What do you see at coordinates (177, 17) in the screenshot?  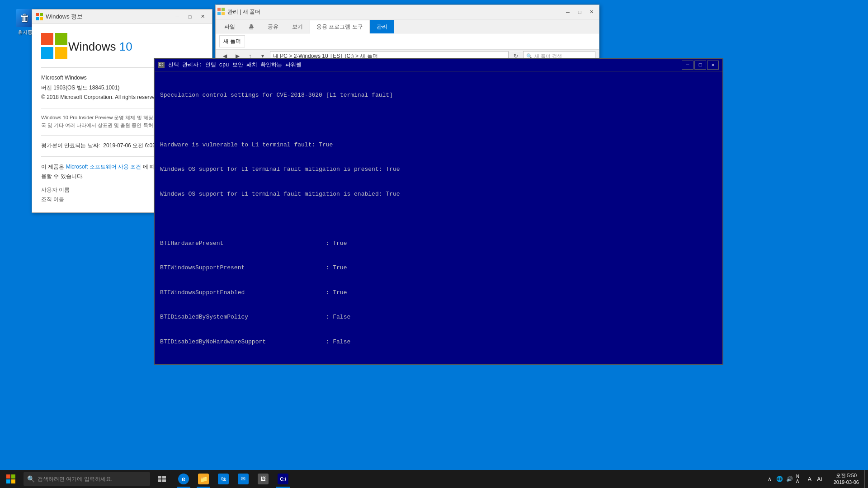 I see `minimize-button: ─` at bounding box center [177, 17].